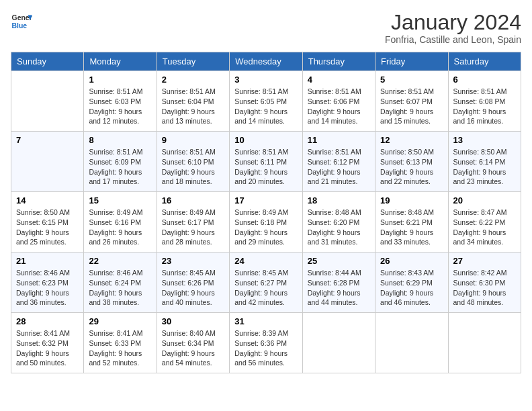 The width and height of the screenshot is (532, 411). What do you see at coordinates (411, 140) in the screenshot?
I see `day-number: 12` at bounding box center [411, 140].